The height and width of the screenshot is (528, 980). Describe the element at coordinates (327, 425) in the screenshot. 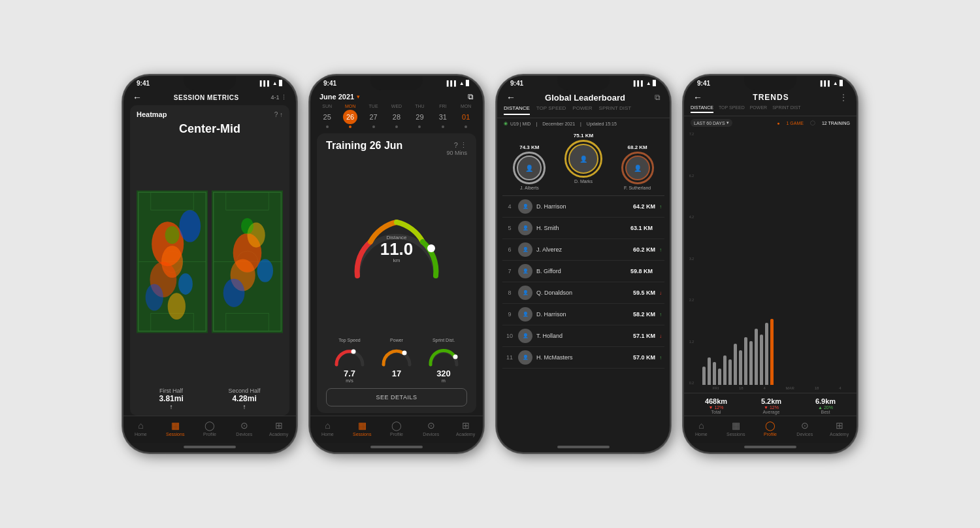

I see `home-icon-2: ⌂` at that location.